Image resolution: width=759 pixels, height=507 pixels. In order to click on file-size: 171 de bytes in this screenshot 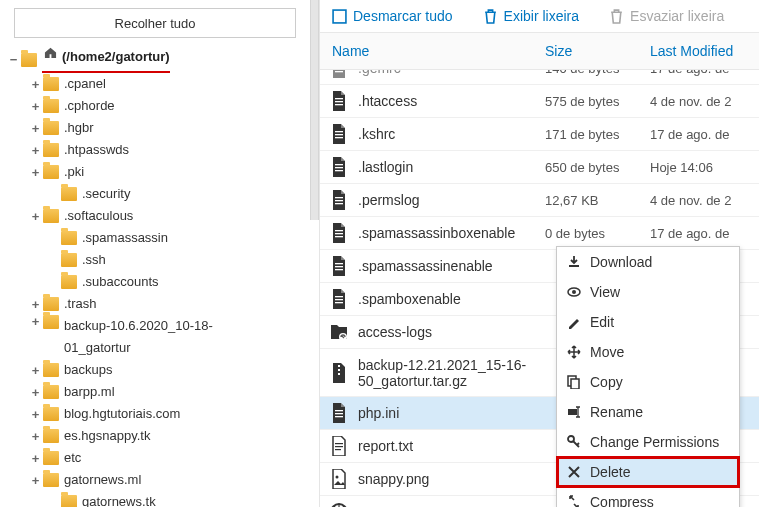, I will do `click(592, 134)`.